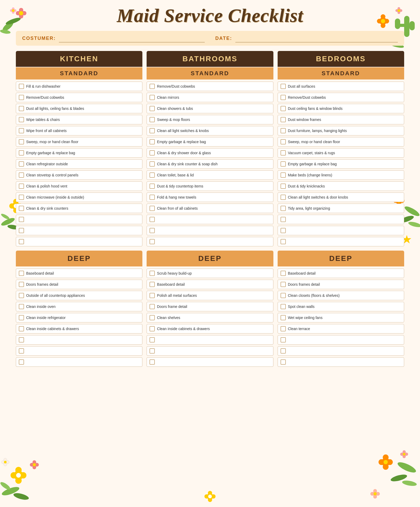 The width and height of the screenshot is (420, 507). Describe the element at coordinates (175, 175) in the screenshot. I see `item-label: Clean toilet, base & lid` at that location.